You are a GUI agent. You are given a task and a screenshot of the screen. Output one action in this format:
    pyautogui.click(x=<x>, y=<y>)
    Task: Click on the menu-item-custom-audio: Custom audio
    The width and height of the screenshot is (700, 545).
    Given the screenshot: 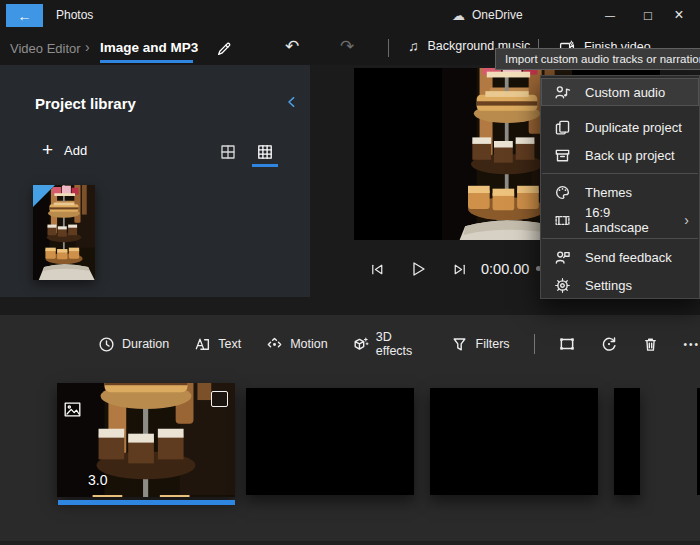 What is the action you would take?
    pyautogui.click(x=620, y=92)
    